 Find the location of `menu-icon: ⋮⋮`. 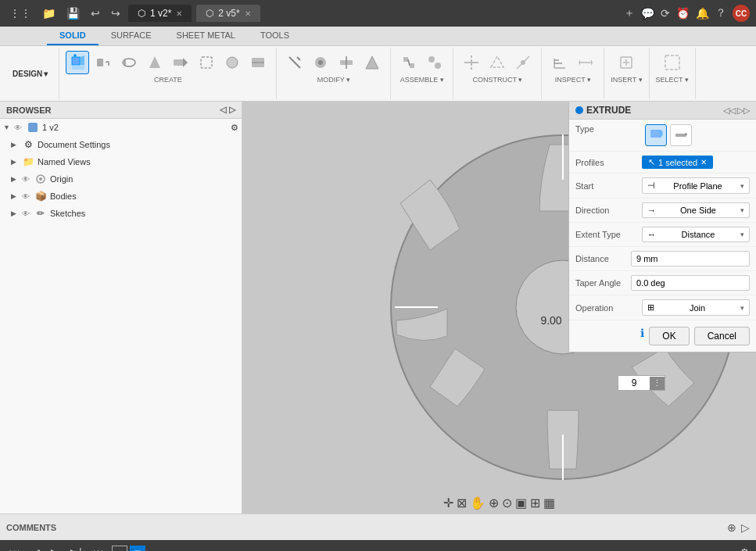

menu-icon: ⋮⋮ is located at coordinates (20, 13).